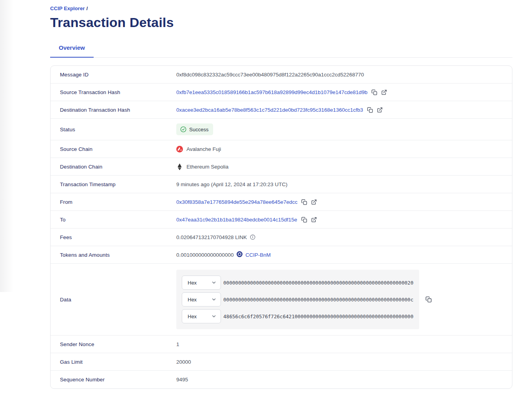 Image resolution: width=532 pixels, height=399 pixels. Describe the element at coordinates (114, 129) in the screenshot. I see `row-label: Status` at that location.